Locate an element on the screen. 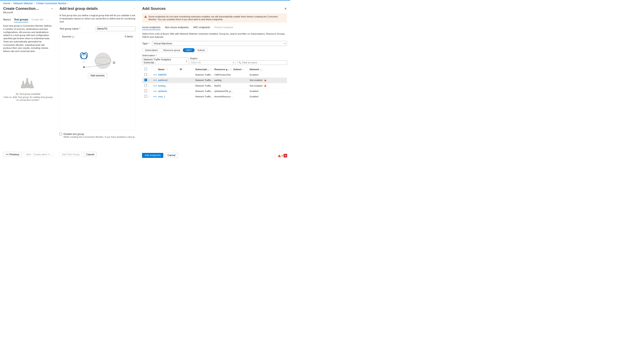 This screenshot has width=640, height=364. page-title: Create Connection… is located at coordinates (27, 8).